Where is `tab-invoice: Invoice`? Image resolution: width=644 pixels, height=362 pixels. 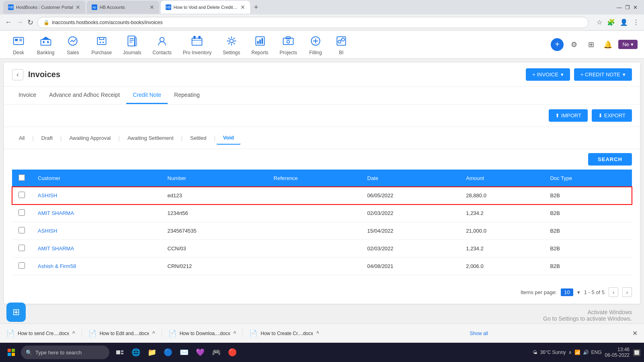 tab-invoice: Invoice is located at coordinates (27, 96).